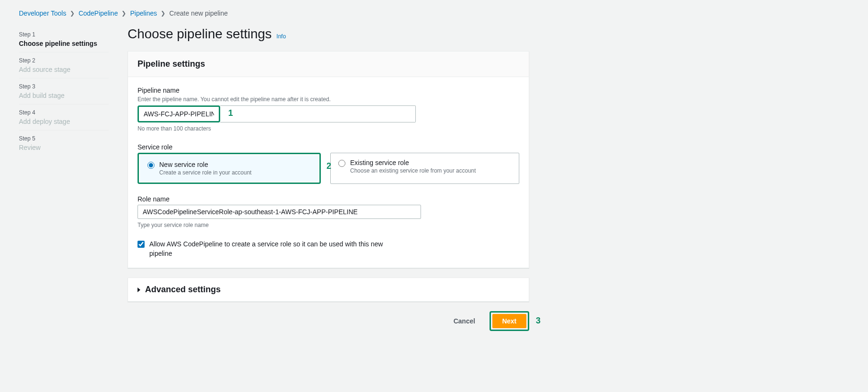  Describe the element at coordinates (328, 129) in the screenshot. I see `pipeline-name-constraint: No more than 100 characters` at that location.